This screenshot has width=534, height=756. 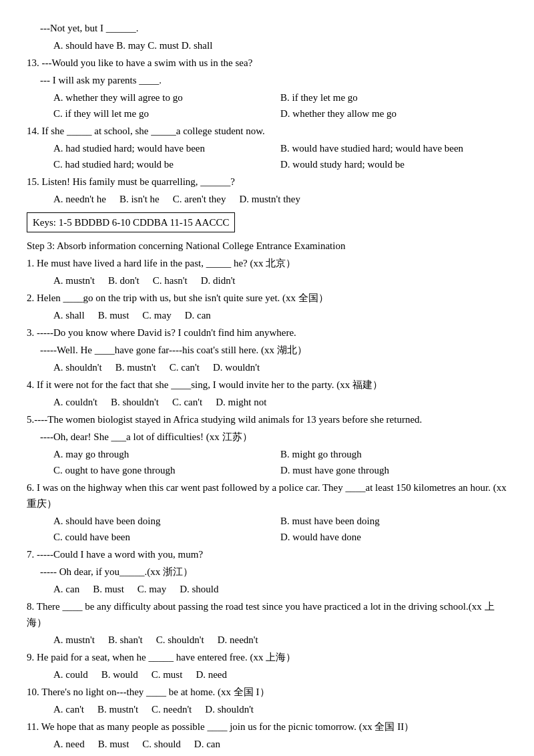 I want to click on s7-option-a: A. can, so click(x=67, y=589).